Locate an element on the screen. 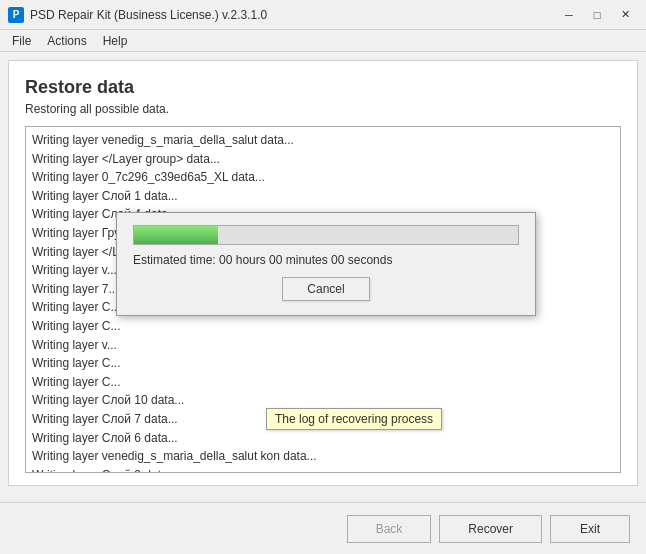 The height and width of the screenshot is (554, 646). menu-help: Help is located at coordinates (116, 41).